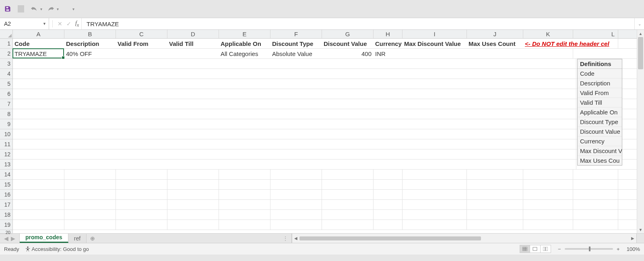  What do you see at coordinates (6, 155) in the screenshot?
I see `row-header: 12` at bounding box center [6, 155].